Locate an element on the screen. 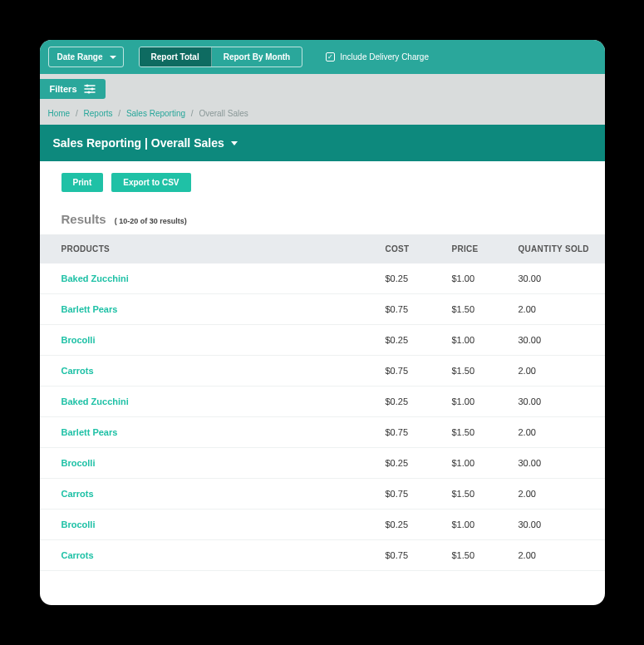  results-title: Results is located at coordinates (84, 219).